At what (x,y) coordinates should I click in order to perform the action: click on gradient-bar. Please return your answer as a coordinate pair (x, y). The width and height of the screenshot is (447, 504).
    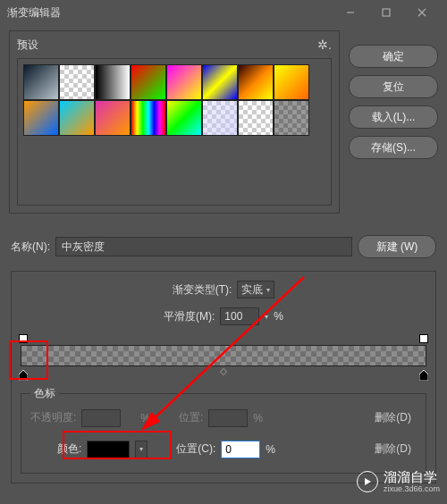
    Looking at the image, I should click on (224, 356).